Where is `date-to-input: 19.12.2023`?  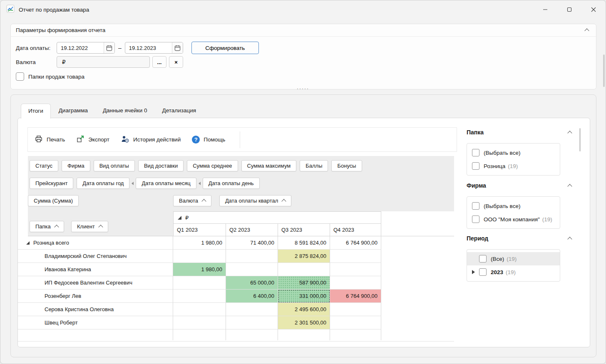 date-to-input: 19.12.2023 is located at coordinates (154, 48).